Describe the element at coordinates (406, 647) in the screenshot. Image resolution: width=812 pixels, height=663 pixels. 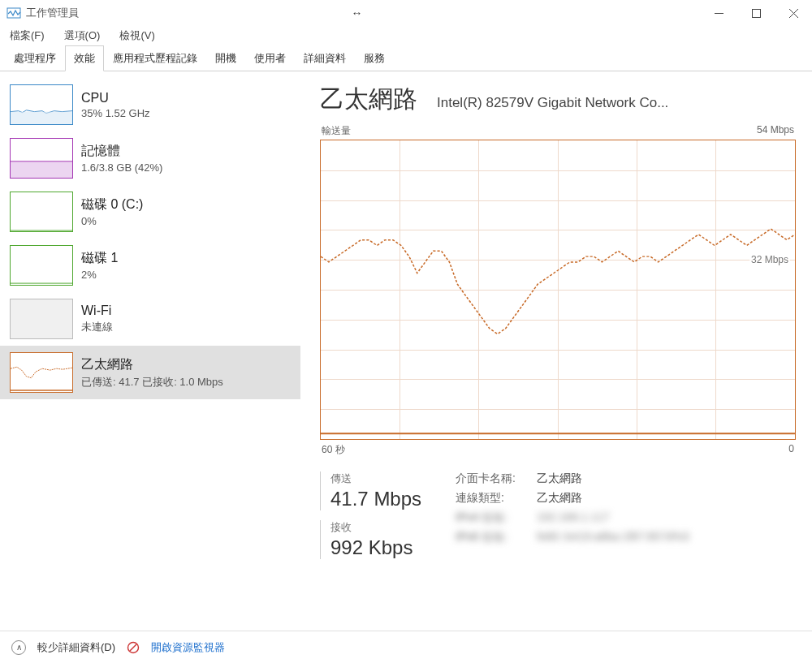
I see `footer: ∧ 較少詳細資料(D) 開啟資源監視器` at that location.